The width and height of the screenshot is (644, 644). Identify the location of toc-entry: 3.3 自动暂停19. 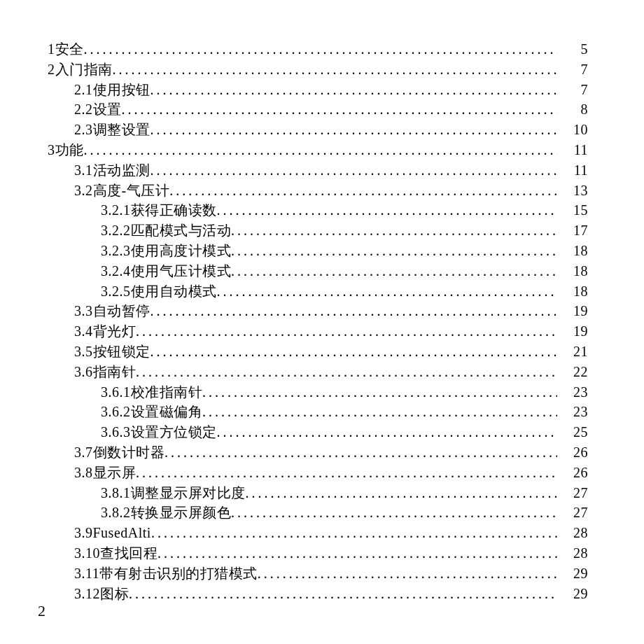
(318, 311).